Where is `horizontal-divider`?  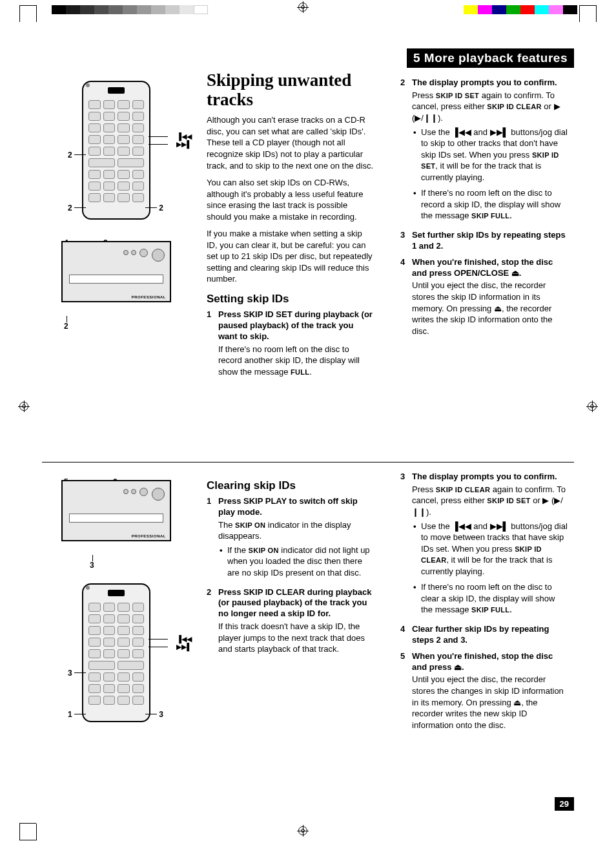
horizontal-divider is located at coordinates (308, 463).